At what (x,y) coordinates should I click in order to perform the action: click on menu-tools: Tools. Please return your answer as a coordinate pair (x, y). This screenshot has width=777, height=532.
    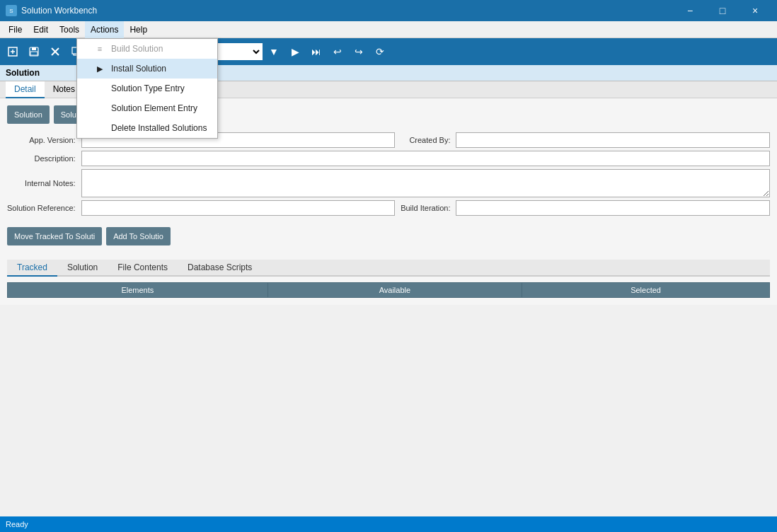
    Looking at the image, I should click on (69, 30).